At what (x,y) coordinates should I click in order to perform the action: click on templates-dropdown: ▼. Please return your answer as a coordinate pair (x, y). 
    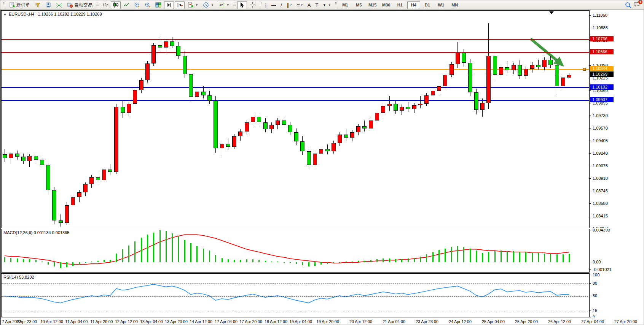
    Looking at the image, I should click on (224, 5).